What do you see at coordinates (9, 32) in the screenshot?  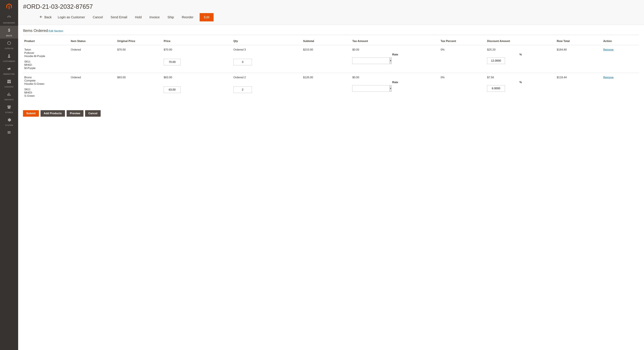 I see `sidebar-item-sales: SALES` at bounding box center [9, 32].